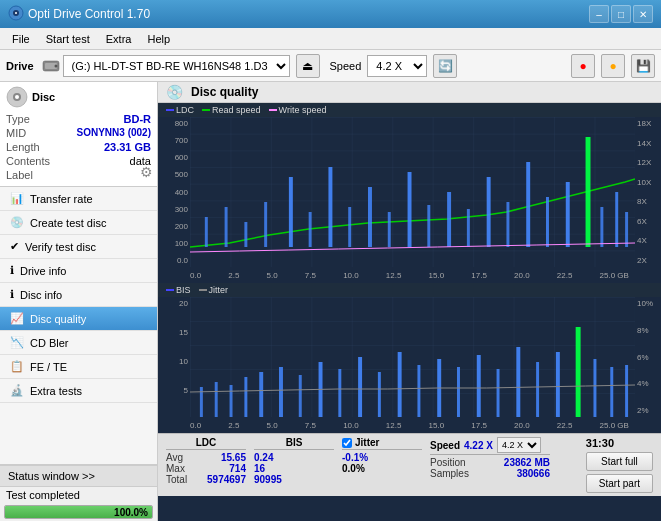 This screenshot has width=661, height=521. Describe the element at coordinates (583, 66) in the screenshot. I see `red-button: ●` at that location.